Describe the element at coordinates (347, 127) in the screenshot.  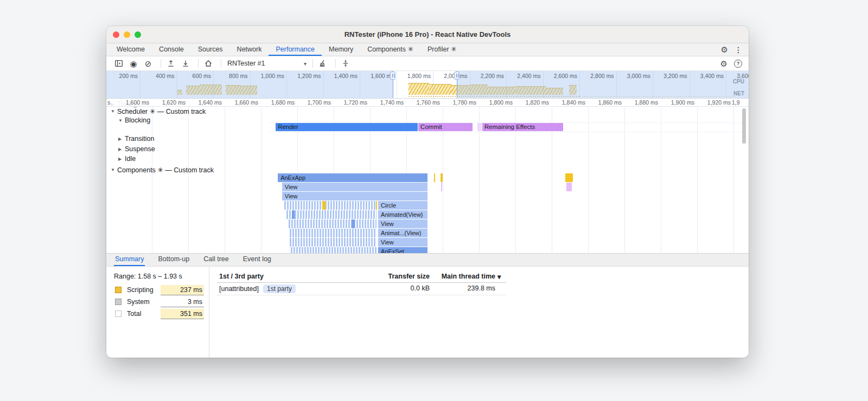
I see `scheduler-event-render: Render` at that location.